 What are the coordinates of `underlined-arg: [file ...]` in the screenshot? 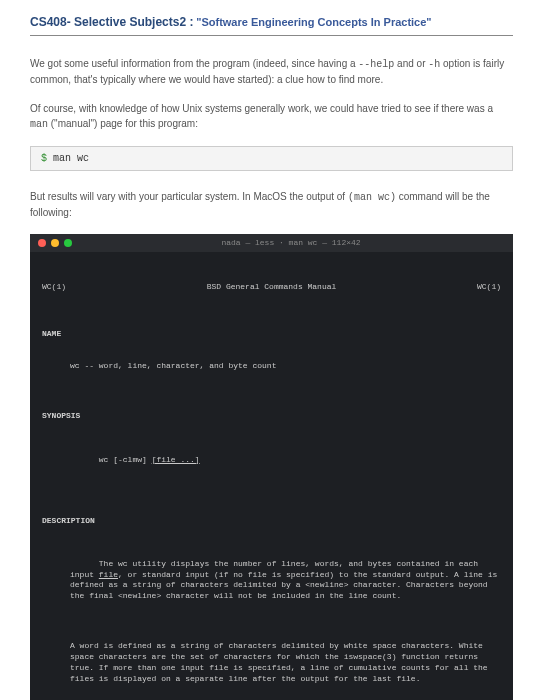 It's located at (176, 460).